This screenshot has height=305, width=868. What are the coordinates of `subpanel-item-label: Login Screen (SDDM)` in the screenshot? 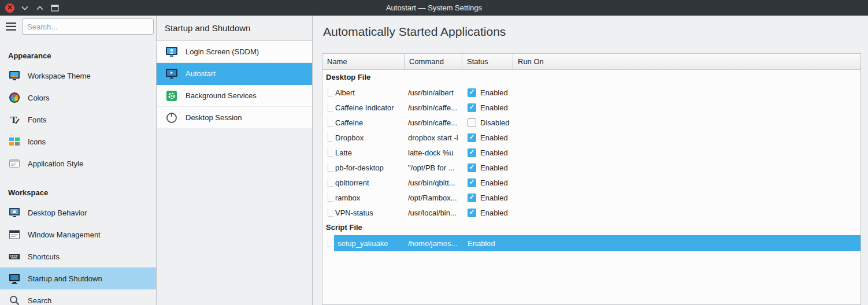 It's located at (222, 52).